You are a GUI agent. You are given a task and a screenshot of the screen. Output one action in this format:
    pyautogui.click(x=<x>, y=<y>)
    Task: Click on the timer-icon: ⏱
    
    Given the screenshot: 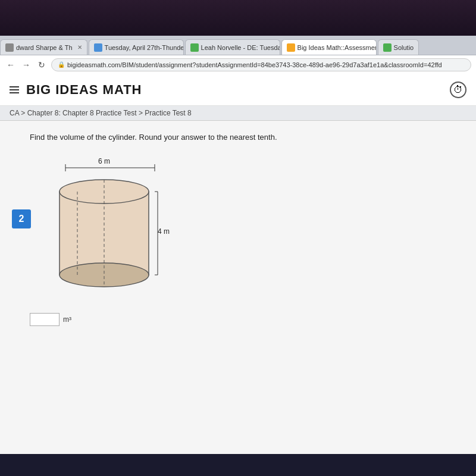 What is the action you would take?
    pyautogui.click(x=458, y=90)
    